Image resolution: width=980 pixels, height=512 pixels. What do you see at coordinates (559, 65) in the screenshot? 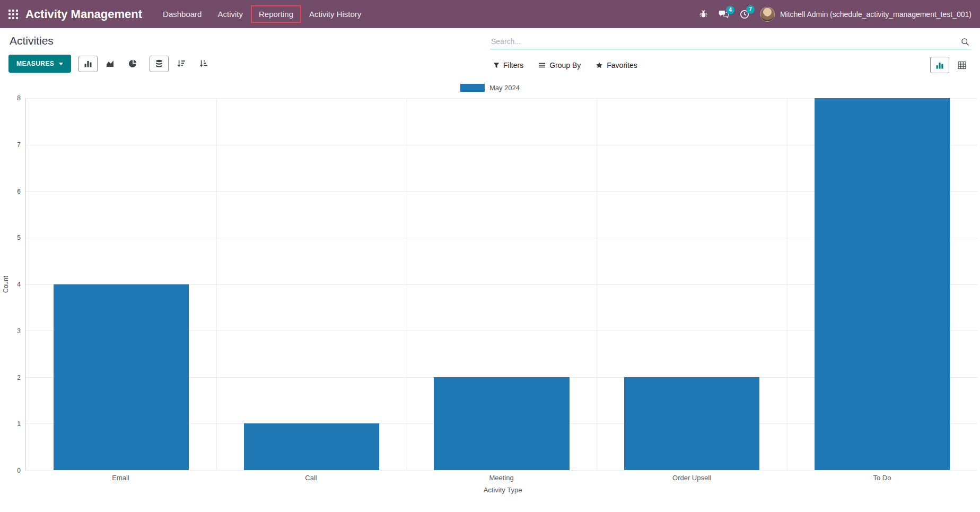
I see `group-by-button: Group By` at bounding box center [559, 65].